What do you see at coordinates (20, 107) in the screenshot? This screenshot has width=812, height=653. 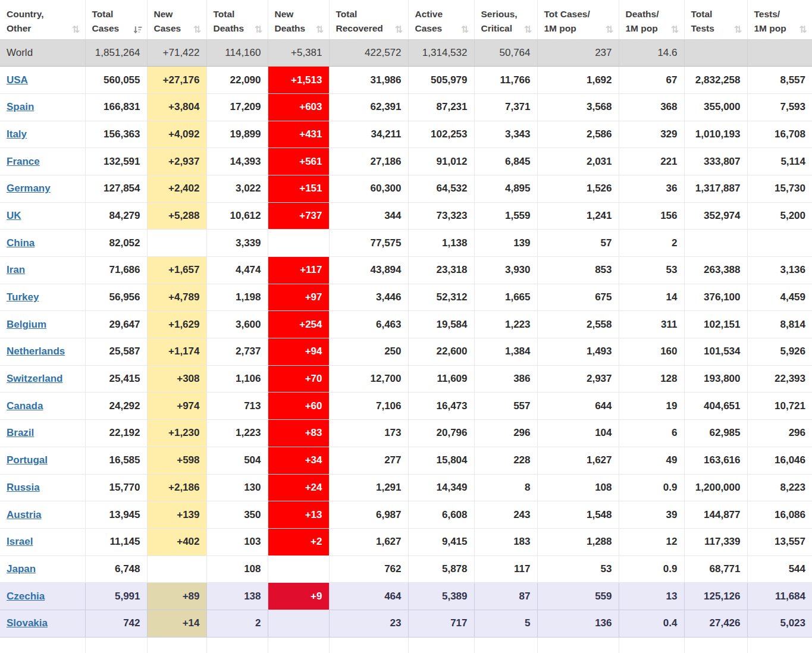 I see `country-link-spain: Spain` at bounding box center [20, 107].